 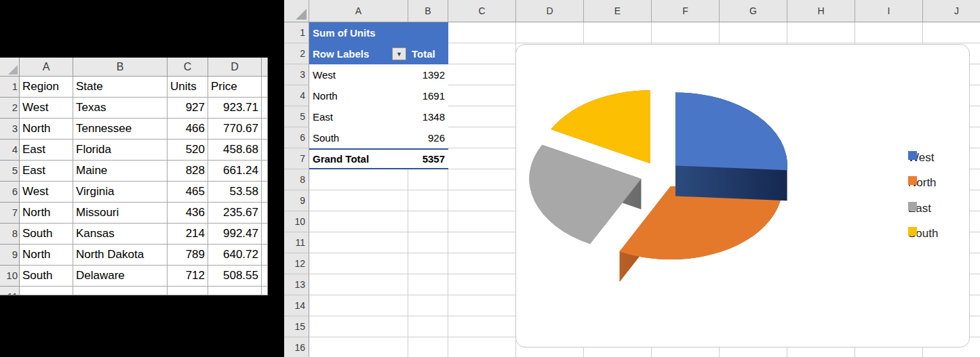 What do you see at coordinates (235, 255) in the screenshot?
I see `table-cell: 640.72` at bounding box center [235, 255].